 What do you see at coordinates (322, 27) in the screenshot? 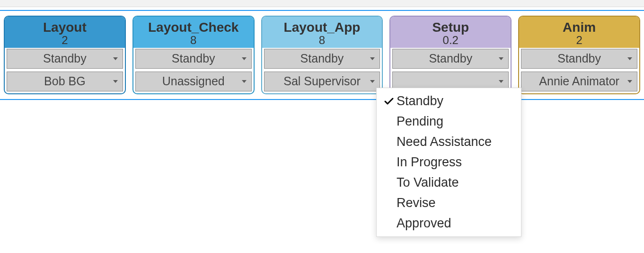
I see `card-title: Layout_App` at bounding box center [322, 27].